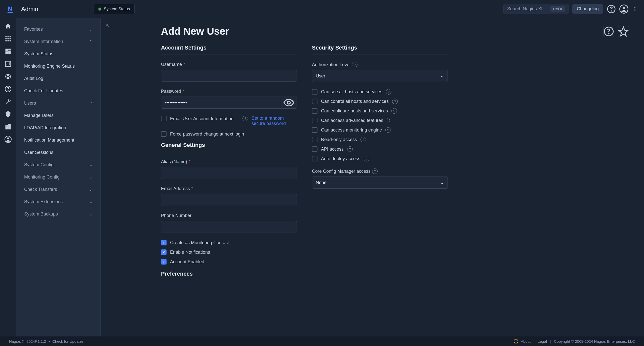 This screenshot has width=644, height=346. I want to click on perm-advanced-checkbox, so click(315, 120).